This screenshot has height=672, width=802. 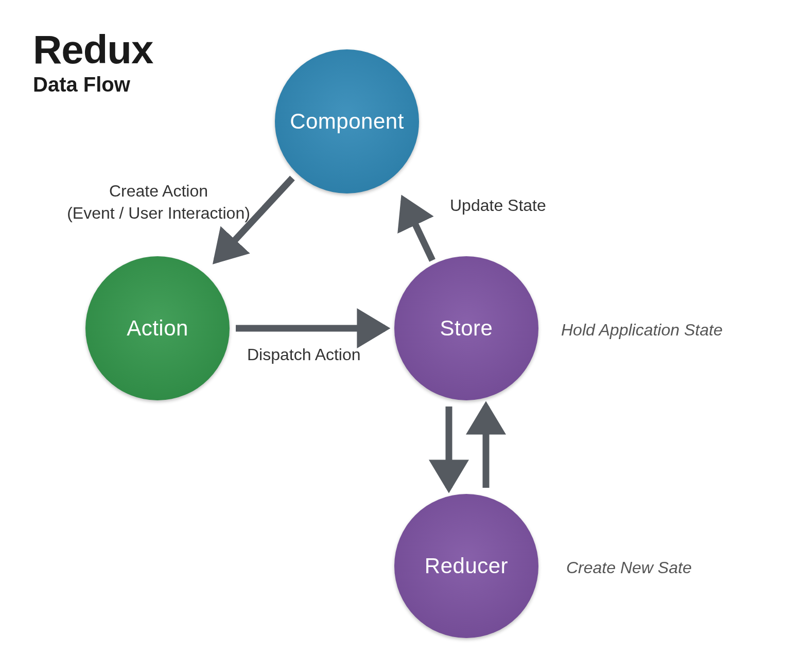 What do you see at coordinates (466, 328) in the screenshot?
I see `node-store: Store` at bounding box center [466, 328].